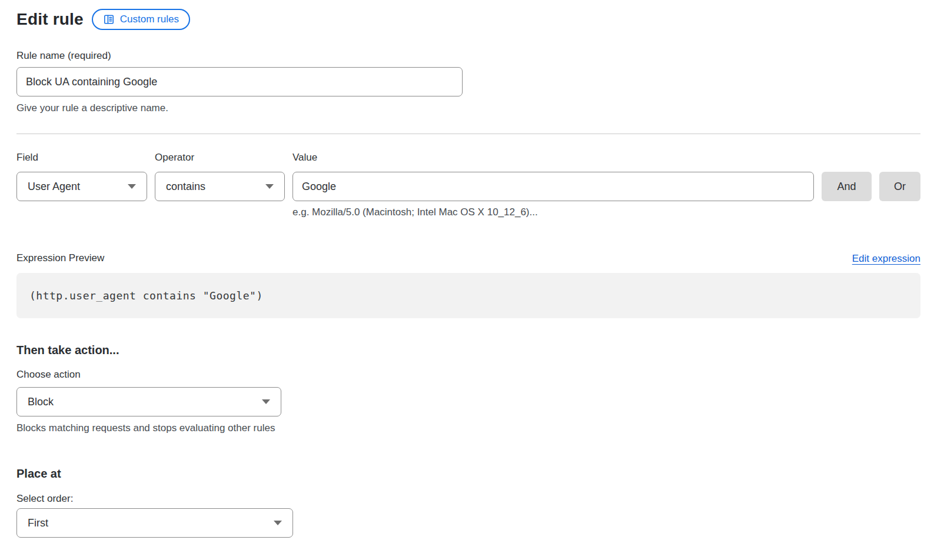 This screenshot has width=934, height=560. What do you see at coordinates (41, 402) in the screenshot?
I see `action-select-value: Block` at bounding box center [41, 402].